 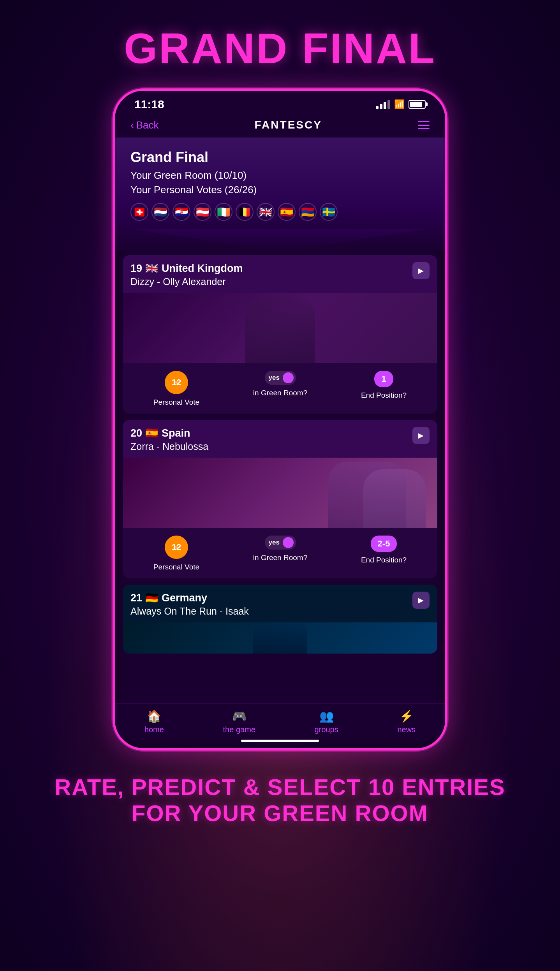 I want to click on entry-flag-uk: 🇬🇧, so click(x=152, y=268).